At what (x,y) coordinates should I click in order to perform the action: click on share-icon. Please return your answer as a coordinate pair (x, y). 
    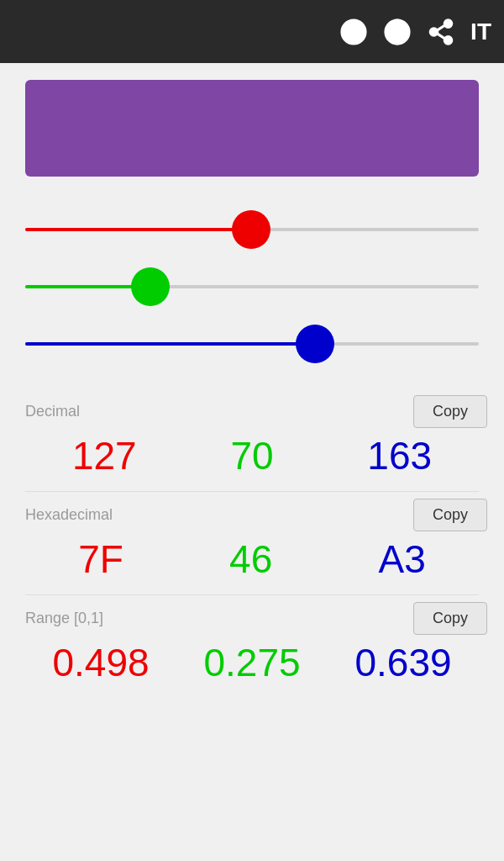
    Looking at the image, I should click on (441, 32).